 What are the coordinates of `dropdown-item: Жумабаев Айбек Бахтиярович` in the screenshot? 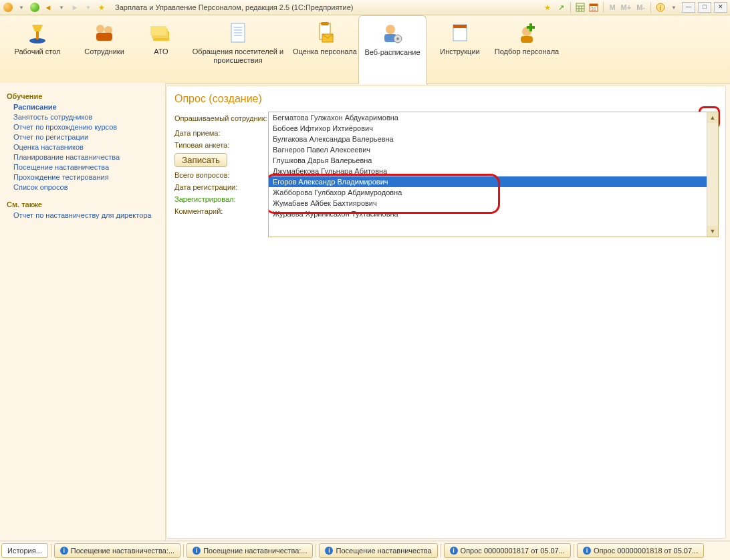 It's located at (493, 203).